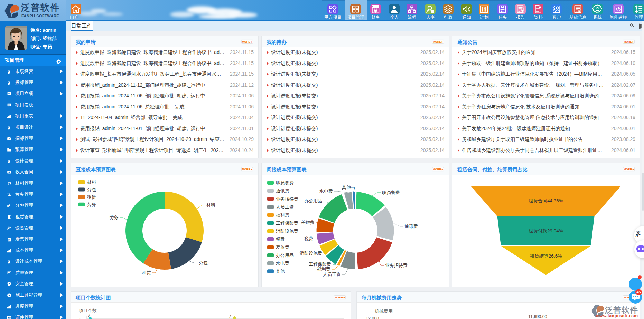  What do you see at coordinates (546, 231) in the screenshot?
I see `svg-text: 租赁付款29.04%` at bounding box center [546, 231].